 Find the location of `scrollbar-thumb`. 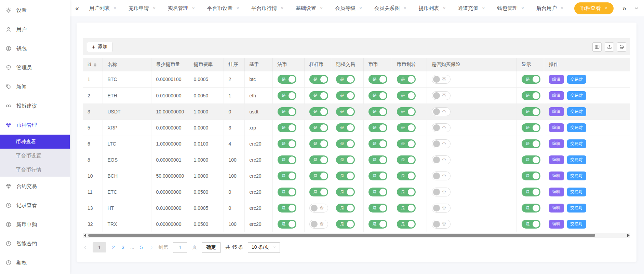

scrollbar-thumb is located at coordinates (342, 235).